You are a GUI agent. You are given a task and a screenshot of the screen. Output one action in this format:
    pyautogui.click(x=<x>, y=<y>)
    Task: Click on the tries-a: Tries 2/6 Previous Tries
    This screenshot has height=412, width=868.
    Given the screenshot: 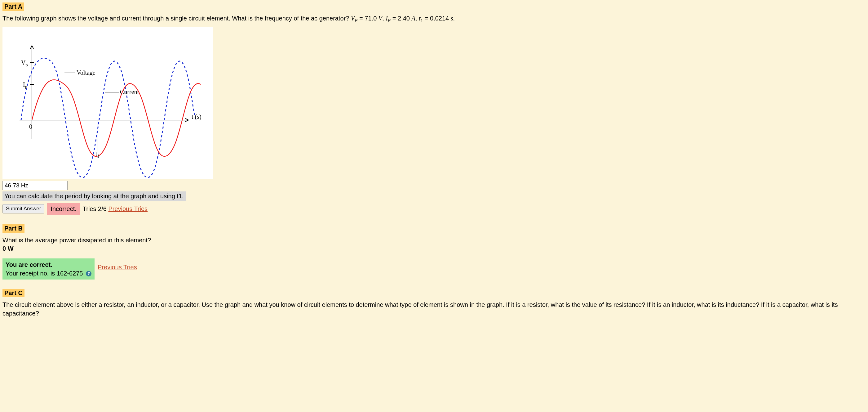 What is the action you would take?
    pyautogui.click(x=115, y=209)
    